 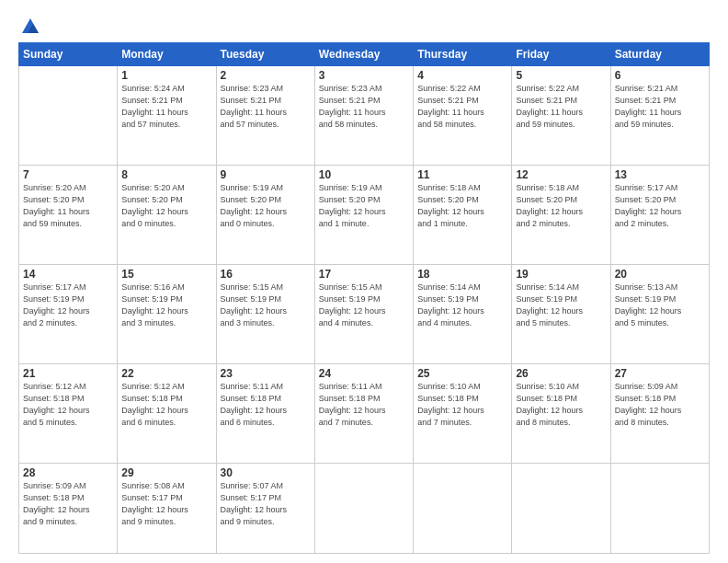 I want to click on day-number: 6, so click(x=660, y=75).